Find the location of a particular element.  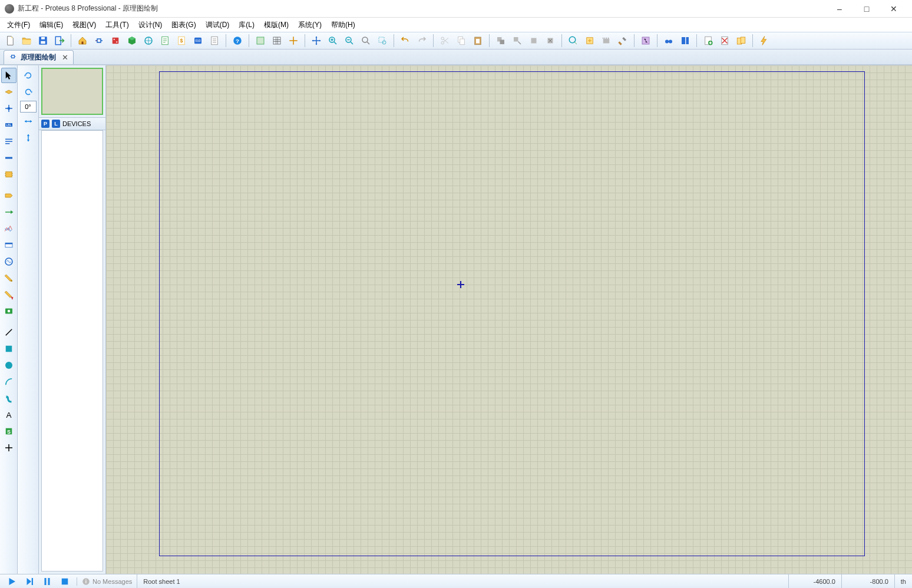

bom-button is located at coordinates (165, 41).